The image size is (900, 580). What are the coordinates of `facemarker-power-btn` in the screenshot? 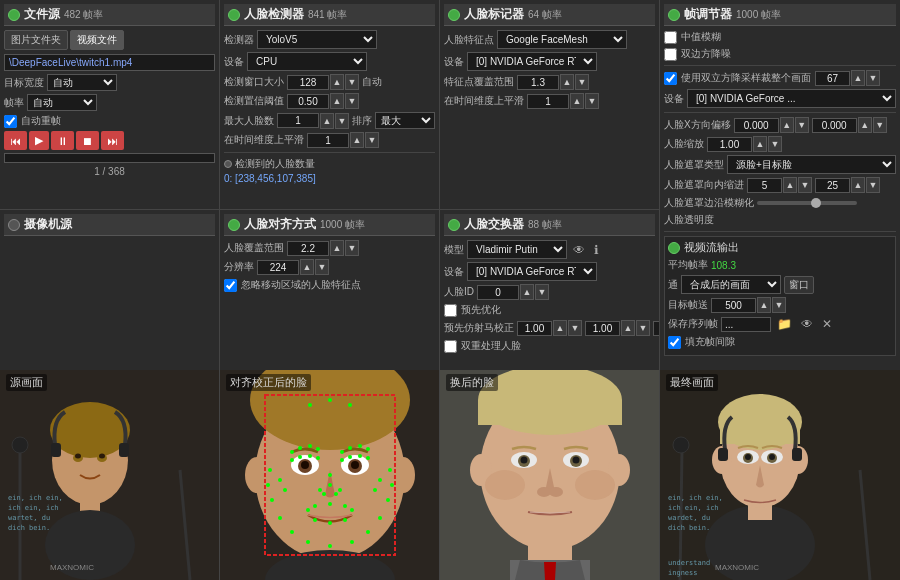 It's located at (454, 15).